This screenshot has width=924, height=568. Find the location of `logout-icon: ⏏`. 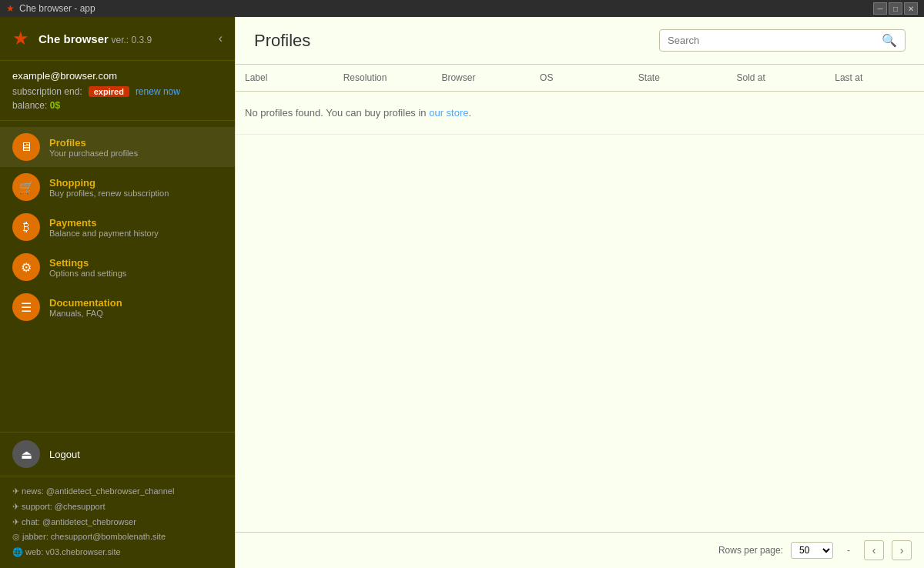

logout-icon: ⏏ is located at coordinates (26, 454).